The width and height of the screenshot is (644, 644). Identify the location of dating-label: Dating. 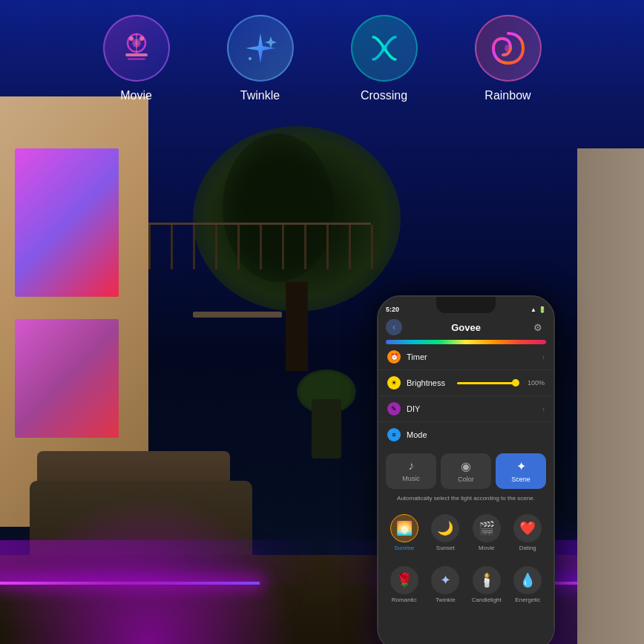
(528, 548).